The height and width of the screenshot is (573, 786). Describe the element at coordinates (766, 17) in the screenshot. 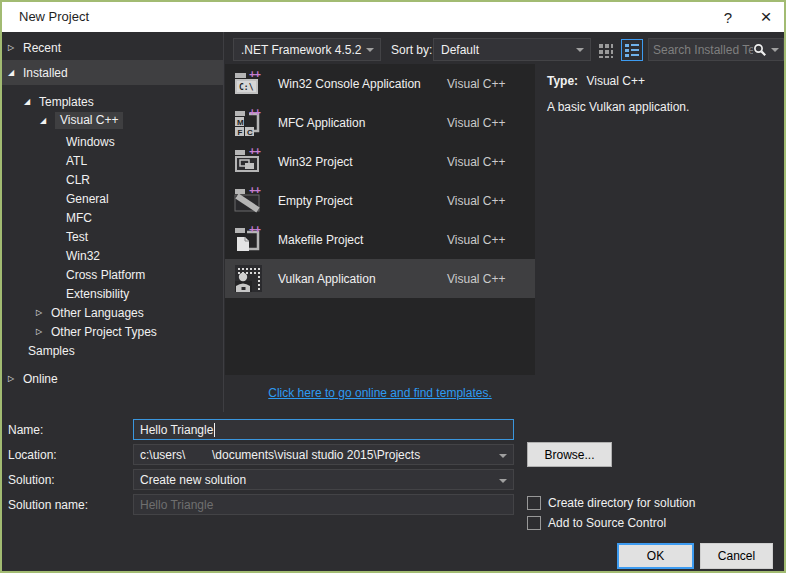

I see `close-button: ×` at that location.